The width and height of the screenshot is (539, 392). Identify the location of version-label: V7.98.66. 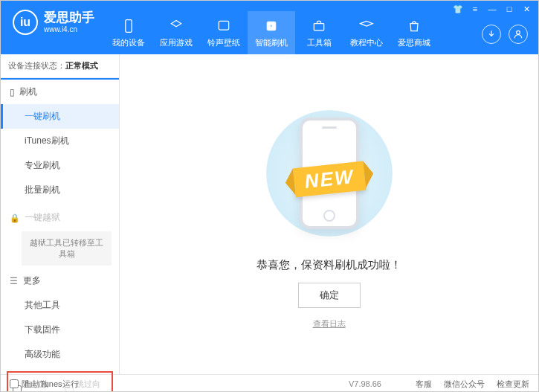
(365, 384).